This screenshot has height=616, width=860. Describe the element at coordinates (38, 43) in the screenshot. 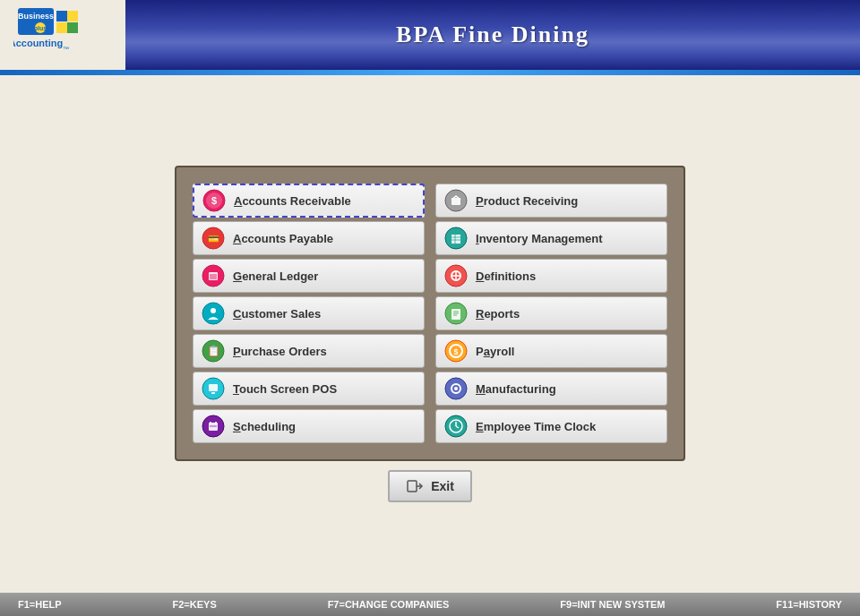

I see `svg-text: Accounting` at that location.